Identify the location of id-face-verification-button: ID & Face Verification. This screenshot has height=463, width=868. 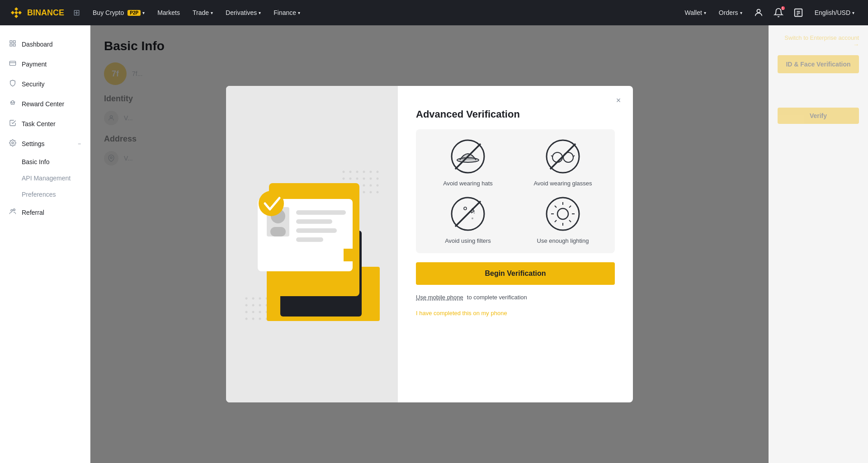
(818, 64).